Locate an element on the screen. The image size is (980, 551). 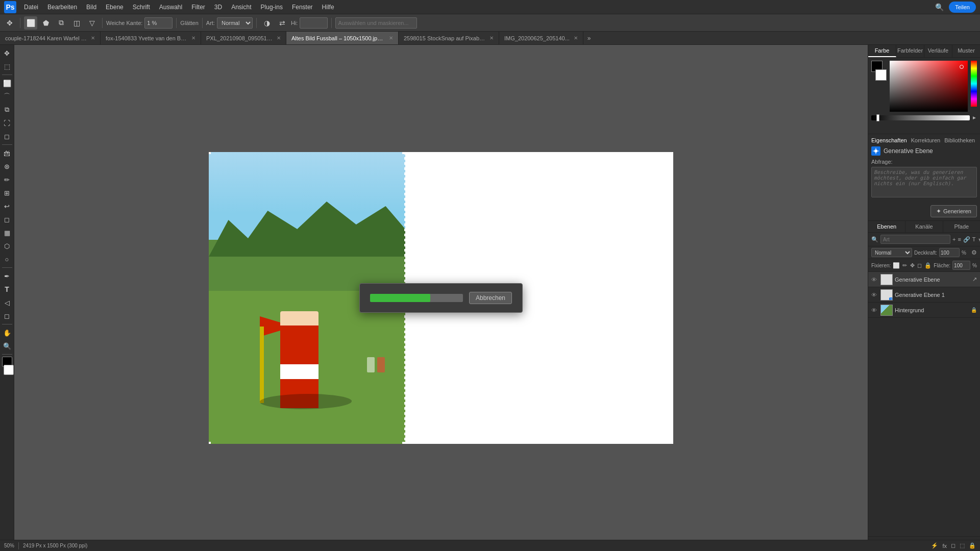
menu-auswahl: Auswahl is located at coordinates (170, 7).